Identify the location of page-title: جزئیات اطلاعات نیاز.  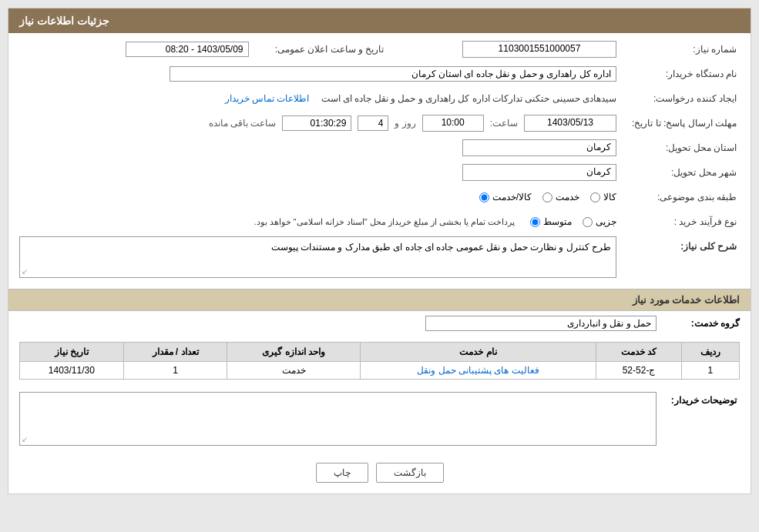
(65, 21).